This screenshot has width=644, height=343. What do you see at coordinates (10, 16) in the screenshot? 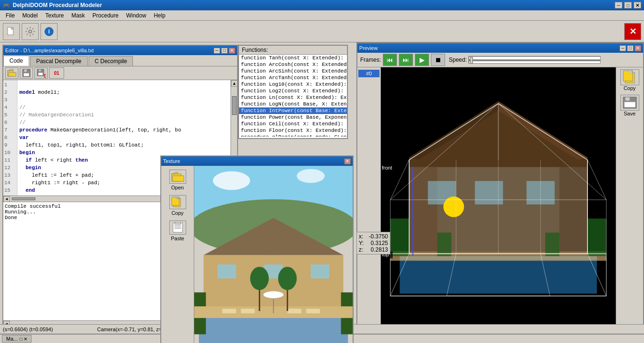
I see `menu-file: File` at bounding box center [10, 16].